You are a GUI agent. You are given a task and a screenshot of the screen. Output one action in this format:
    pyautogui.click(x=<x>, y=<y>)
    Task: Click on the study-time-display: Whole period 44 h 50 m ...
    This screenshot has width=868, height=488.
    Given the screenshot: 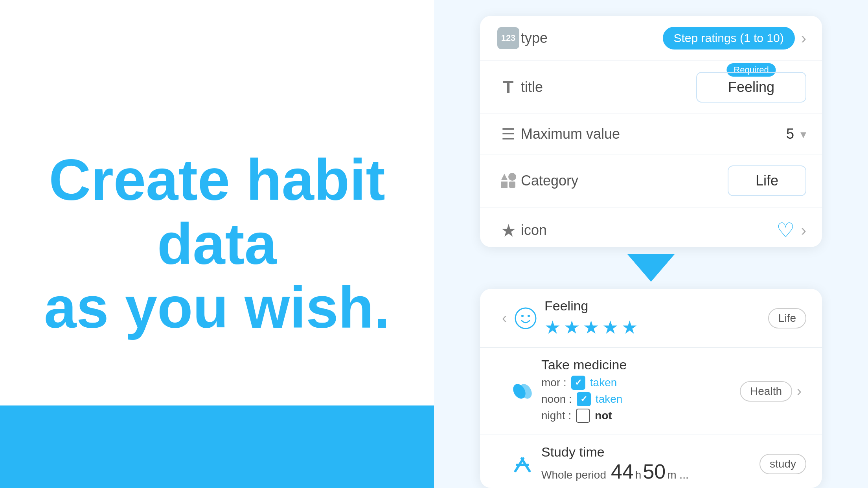 What is the action you would take?
    pyautogui.click(x=650, y=471)
    